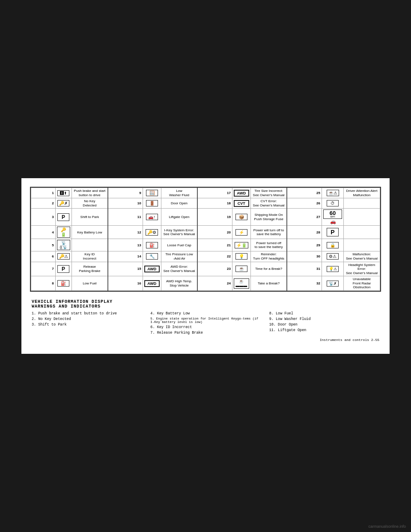  I want to click on item-label: ReleaseParking Brake, so click(90, 269).